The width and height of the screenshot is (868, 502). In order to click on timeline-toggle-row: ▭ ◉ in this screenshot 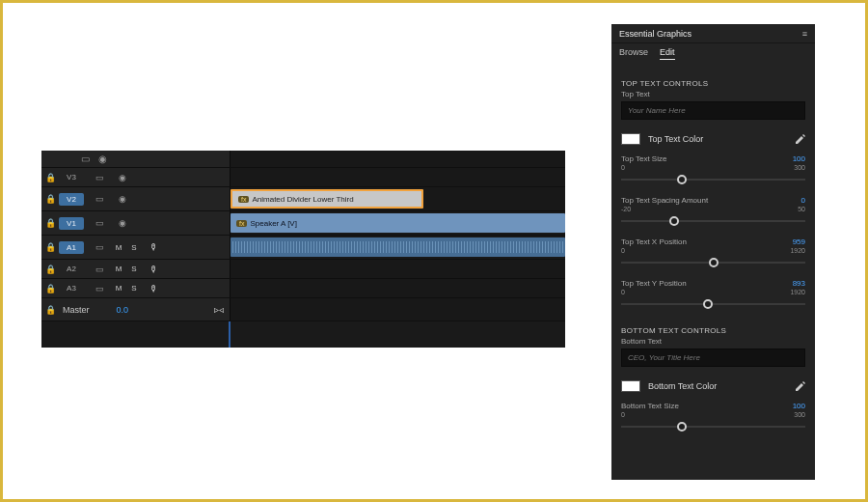, I will do `click(303, 159)`.